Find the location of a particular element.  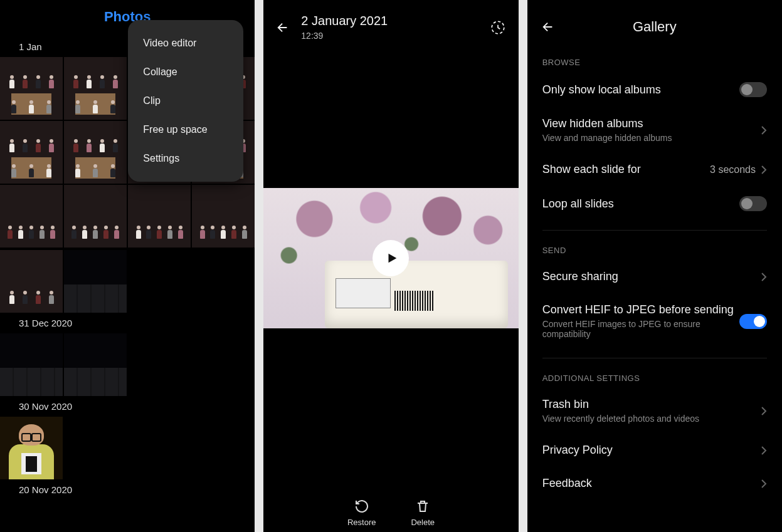

menu-clip: Clip is located at coordinates (186, 101).